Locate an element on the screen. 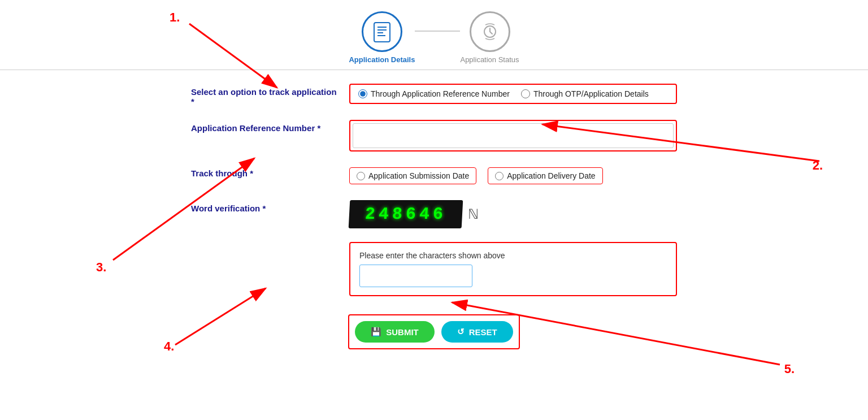 The height and width of the screenshot is (420, 868). submit-icon: 💾 is located at coordinates (376, 332).